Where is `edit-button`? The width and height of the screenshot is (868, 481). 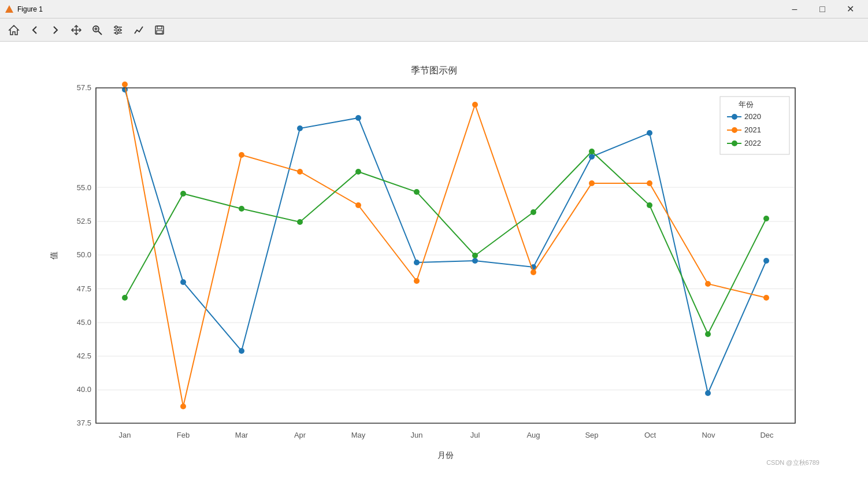 edit-button is located at coordinates (139, 30).